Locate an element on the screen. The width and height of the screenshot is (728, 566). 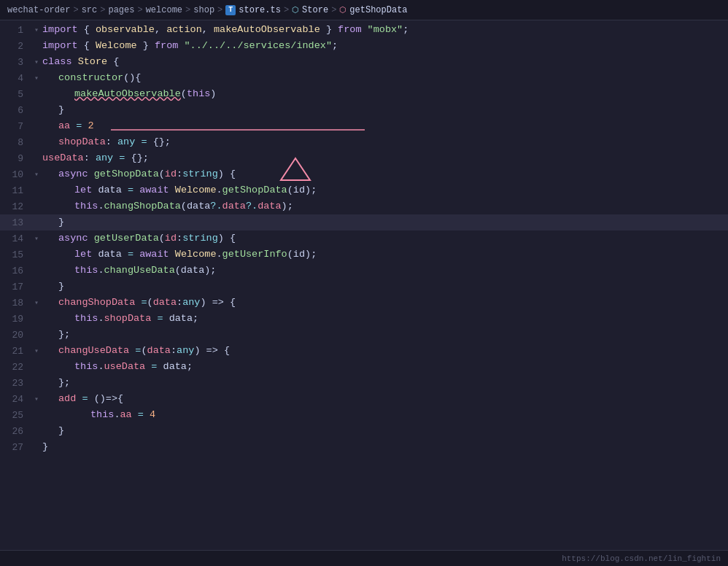
line-content: changUseData =(data:any) => { is located at coordinates (385, 351).